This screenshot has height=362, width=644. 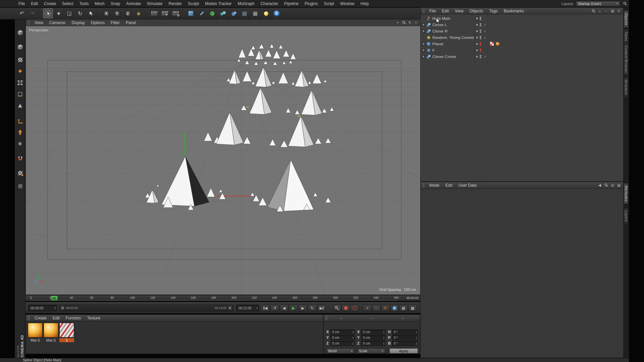 I want to click on material-menu-create: Create, so click(x=41, y=318).